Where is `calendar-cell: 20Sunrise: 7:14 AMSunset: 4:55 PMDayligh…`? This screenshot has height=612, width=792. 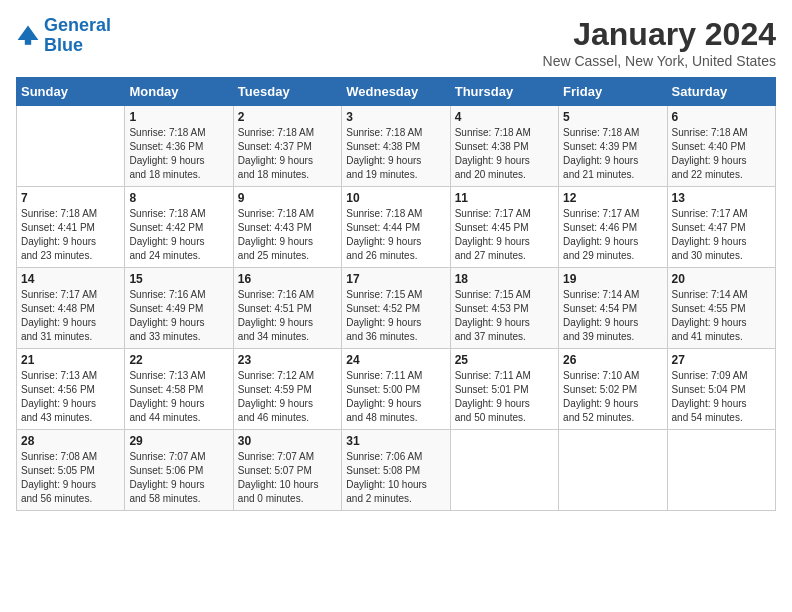 calendar-cell: 20Sunrise: 7:14 AMSunset: 4:55 PMDayligh… is located at coordinates (721, 308).